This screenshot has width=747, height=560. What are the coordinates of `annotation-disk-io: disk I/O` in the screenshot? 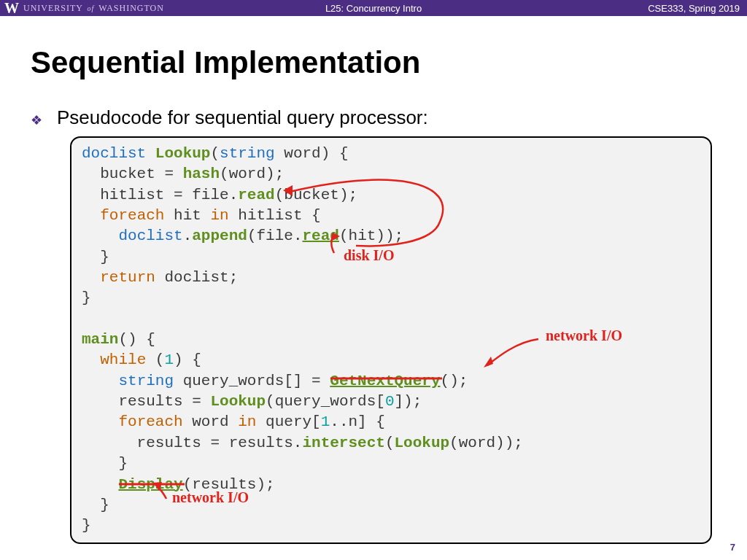 It's located at (369, 255).